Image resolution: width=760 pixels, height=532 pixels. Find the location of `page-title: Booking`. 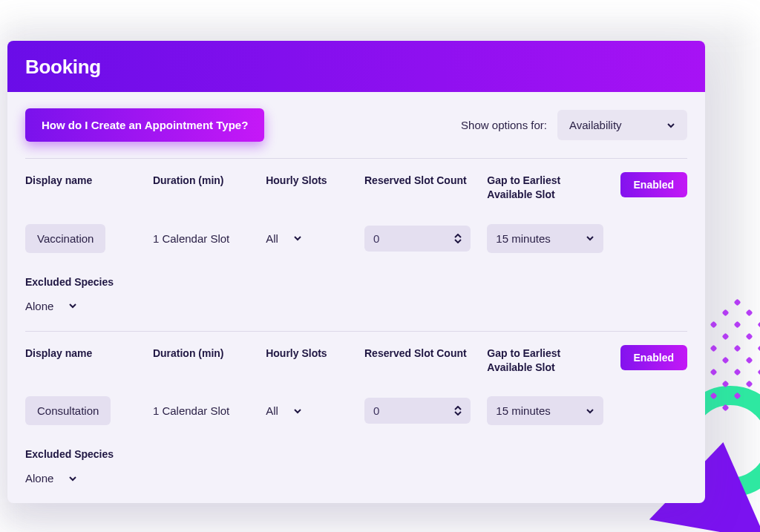

page-title: Booking is located at coordinates (356, 67).